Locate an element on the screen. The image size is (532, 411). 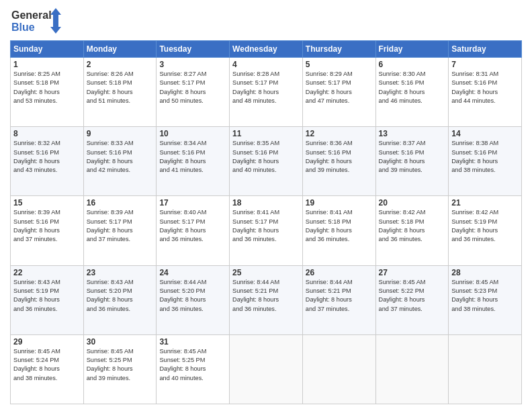
day-info: Sunrise: 8:45 AM Sunset: 5:23 PM Dayligh… is located at coordinates (485, 295).